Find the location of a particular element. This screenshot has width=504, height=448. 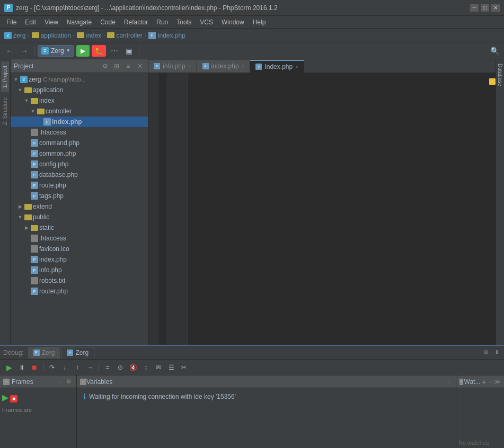

debug-pause-button: ⏸ is located at coordinates (22, 368).